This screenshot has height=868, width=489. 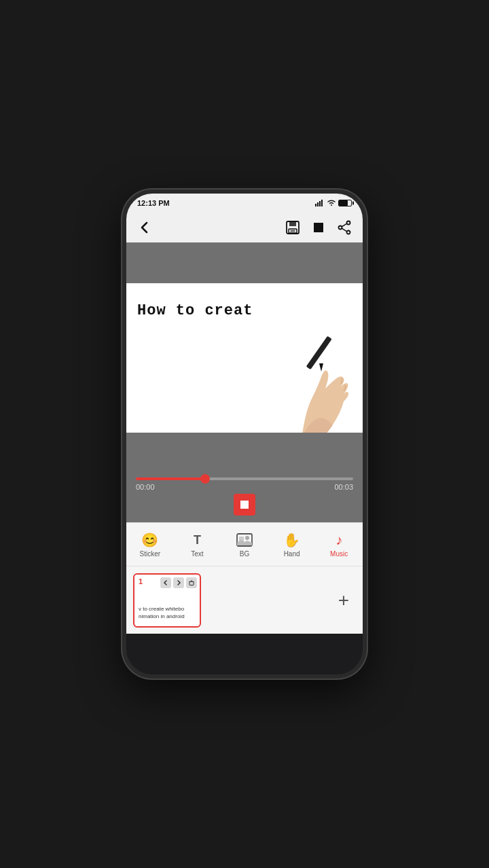 What do you see at coordinates (151, 554) in the screenshot?
I see `nav-label-sticker: Sticker` at bounding box center [151, 554].